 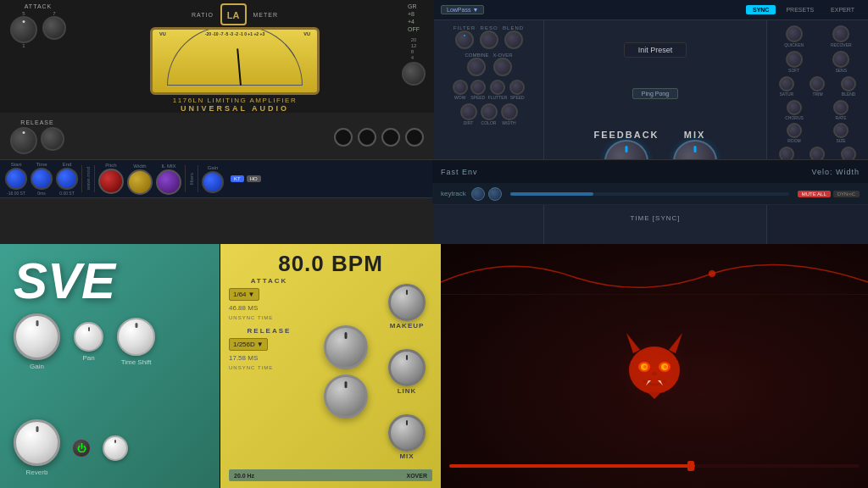 I want to click on reverb-knob-group: Reverb, so click(x=37, y=447).